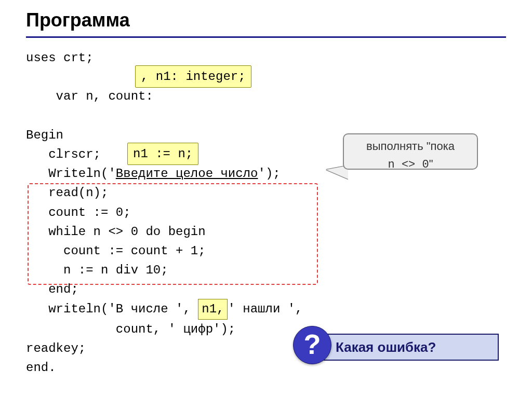 The height and width of the screenshot is (398, 532). I want to click on highlight-assign: n1 := n;, so click(163, 154).